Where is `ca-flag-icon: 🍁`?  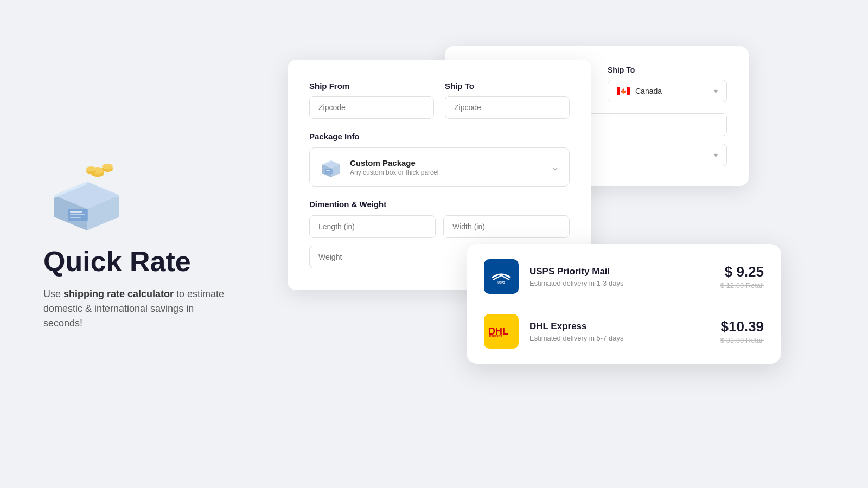 ca-flag-icon: 🍁 is located at coordinates (623, 91).